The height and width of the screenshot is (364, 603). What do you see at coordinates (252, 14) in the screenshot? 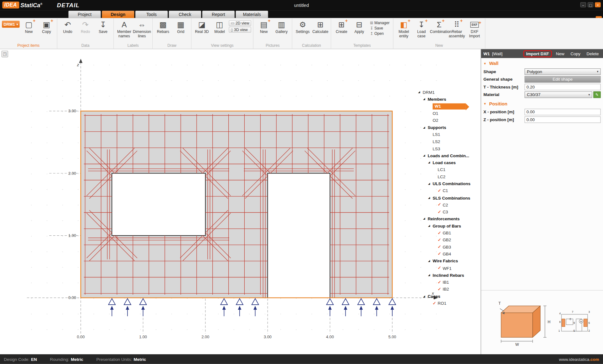
I see `tab-materials: Materials` at bounding box center [252, 14].